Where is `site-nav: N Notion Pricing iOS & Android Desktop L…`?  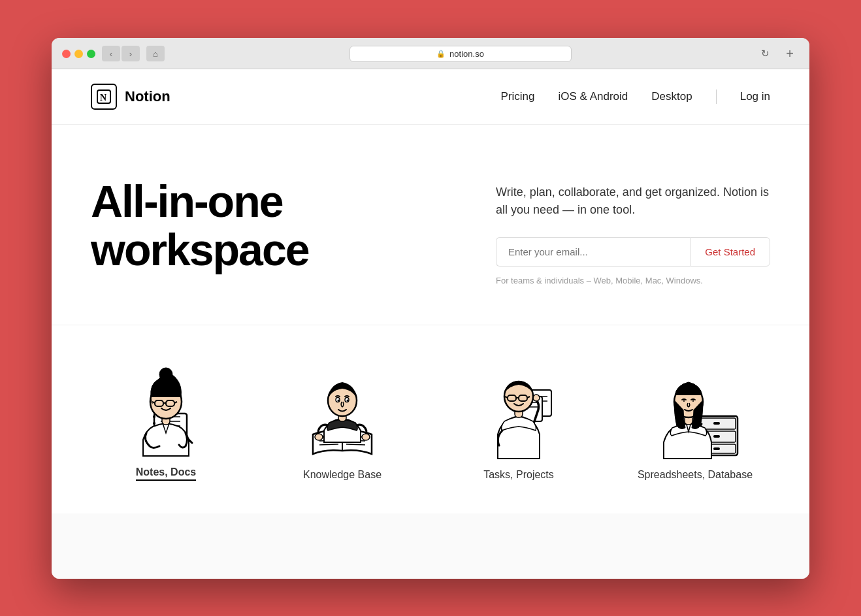
site-nav: N Notion Pricing iOS & Android Desktop L… is located at coordinates (431, 97).